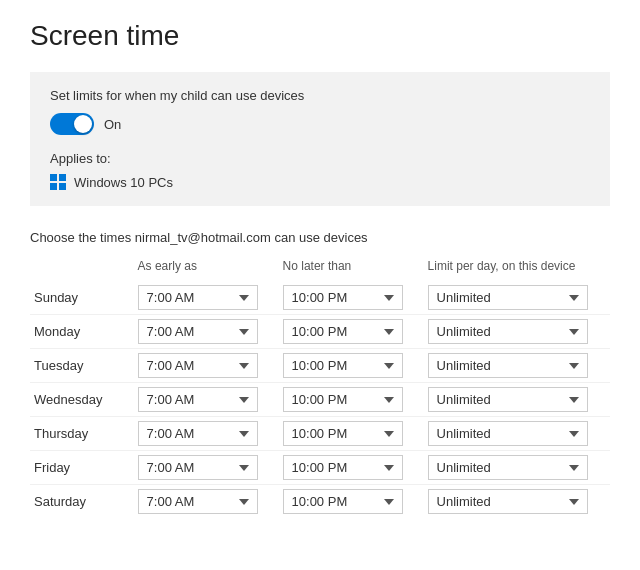 Image resolution: width=640 pixels, height=570 pixels. What do you see at coordinates (82, 400) in the screenshot?
I see `day-label: Wednesday` at bounding box center [82, 400].